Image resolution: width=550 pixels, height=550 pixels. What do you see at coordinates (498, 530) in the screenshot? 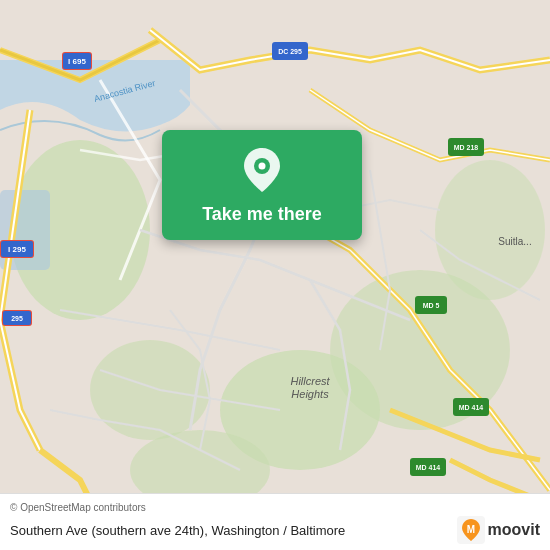
I see `moovit-logo: M moovit` at bounding box center [498, 530].